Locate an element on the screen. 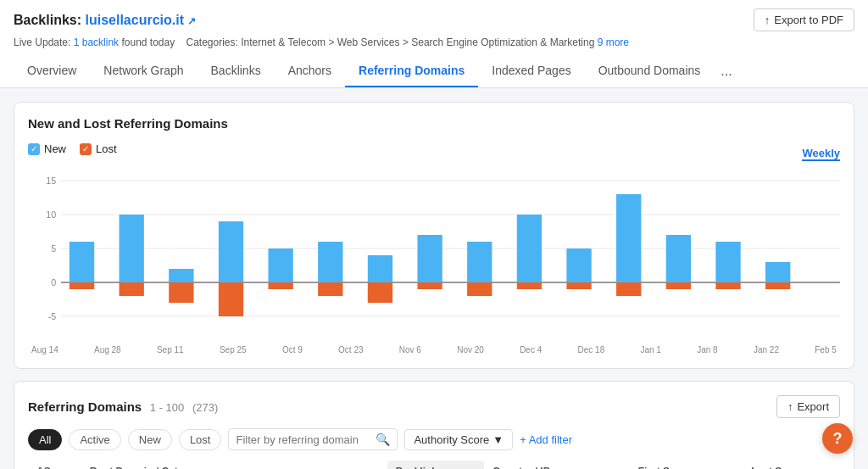  main-nav: Overview Network Graph Backlinks Anchors… is located at coordinates (434, 71).